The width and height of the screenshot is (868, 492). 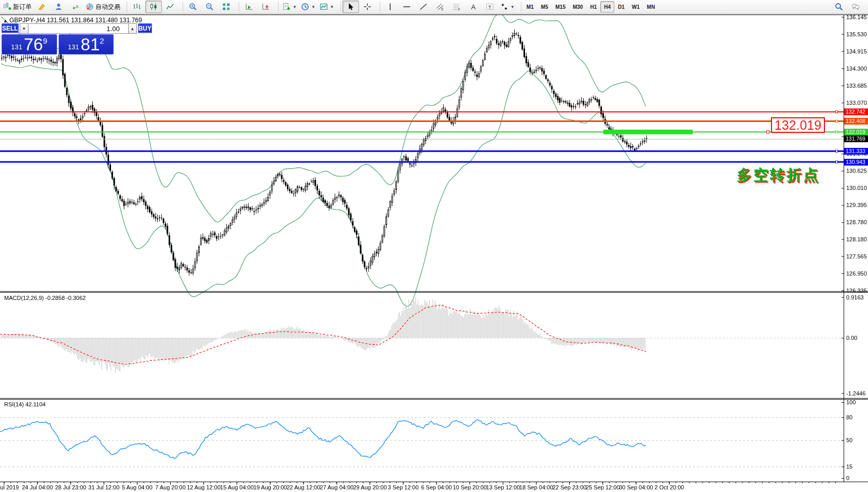 What do you see at coordinates (457, 7) in the screenshot?
I see `fibonacci-icon: F` at bounding box center [457, 7].